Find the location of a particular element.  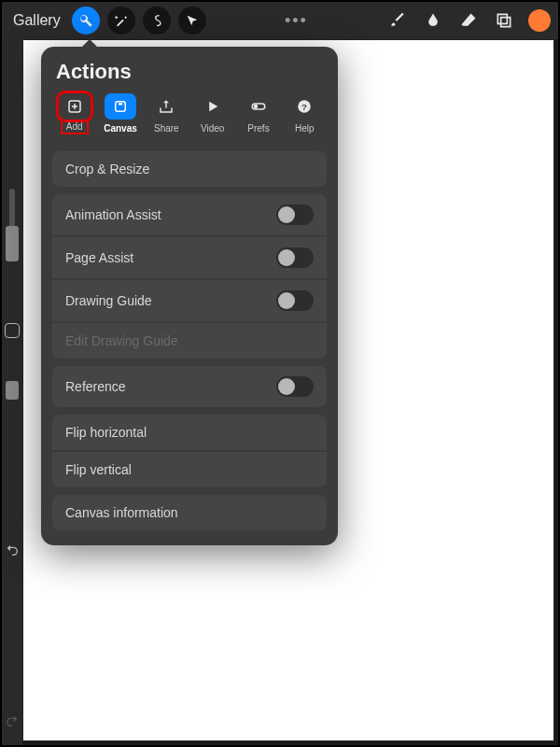

drawing-guide-row: Drawing Guide is located at coordinates (189, 301).